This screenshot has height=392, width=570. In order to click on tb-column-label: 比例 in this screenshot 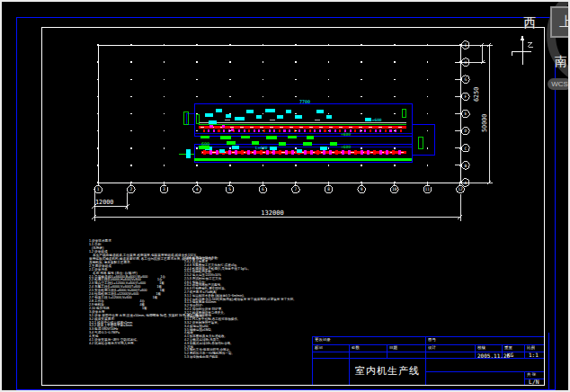, I will do `click(530, 348)`.